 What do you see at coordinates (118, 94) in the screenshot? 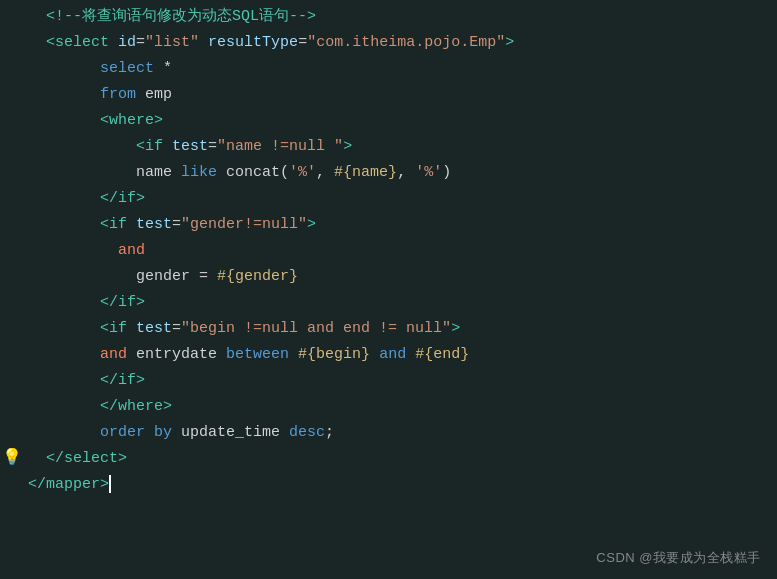
I see `token: from` at bounding box center [118, 94].